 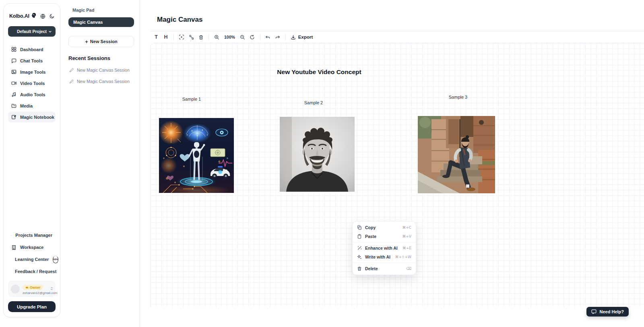 I want to click on delete-tool-button, so click(x=201, y=37).